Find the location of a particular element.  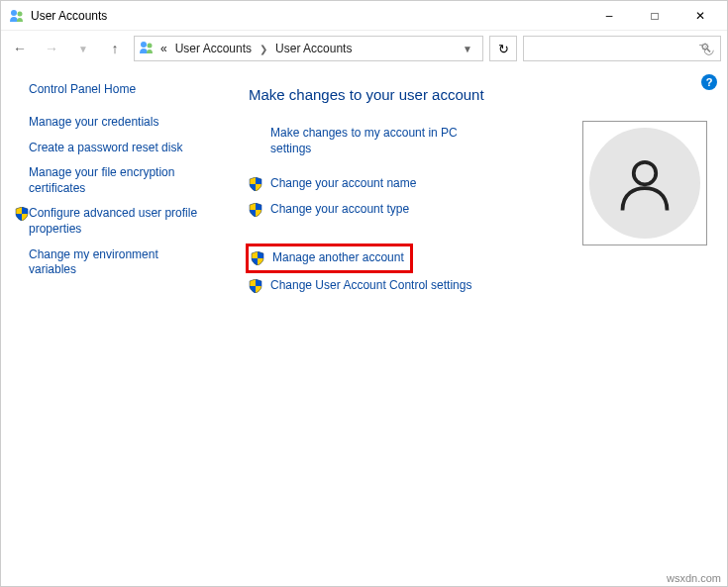

highlighted-box: Manage another account is located at coordinates (329, 258).